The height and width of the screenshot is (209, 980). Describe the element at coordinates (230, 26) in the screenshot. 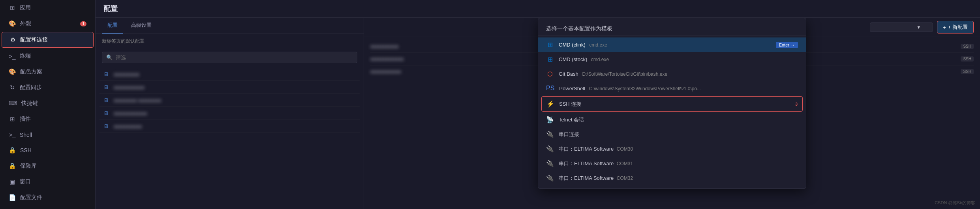

I see `tabs-bar: 配置 高级设置` at that location.